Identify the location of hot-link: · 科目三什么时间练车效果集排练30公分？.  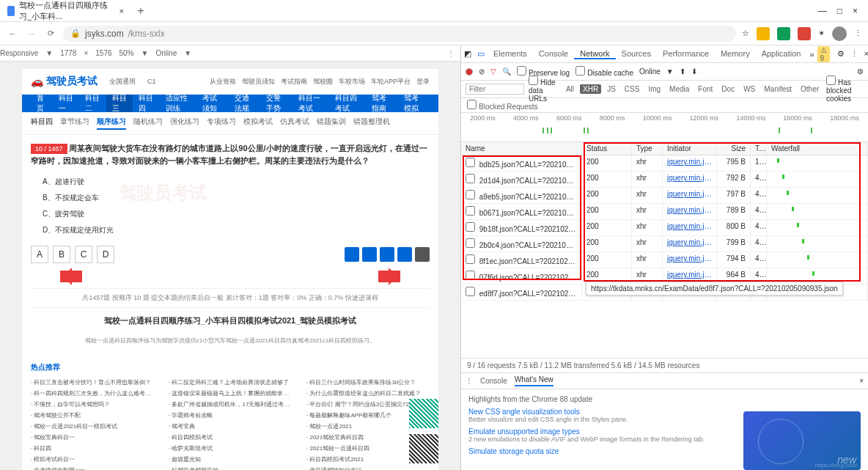
(368, 383).